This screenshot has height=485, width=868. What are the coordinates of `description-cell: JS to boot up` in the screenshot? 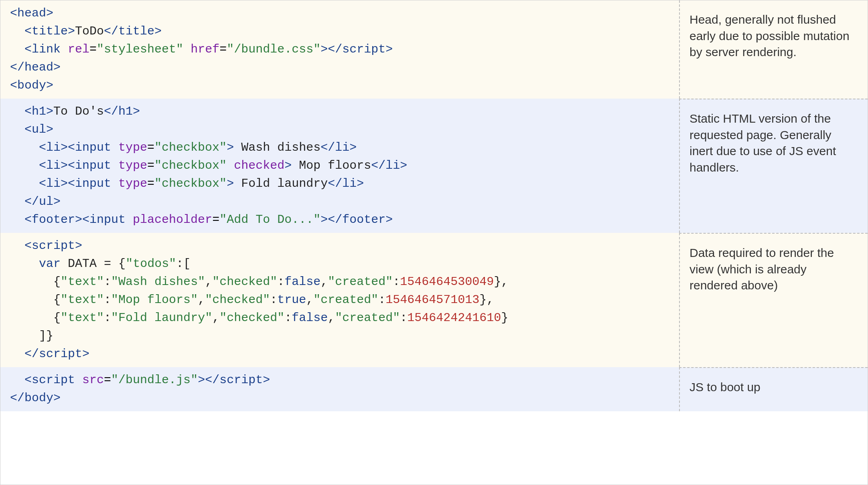 It's located at (773, 389).